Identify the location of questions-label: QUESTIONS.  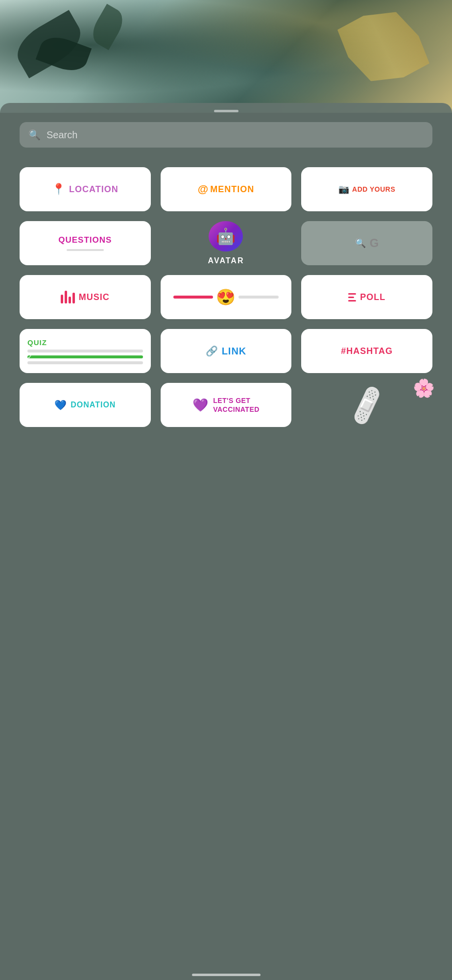
(85, 240).